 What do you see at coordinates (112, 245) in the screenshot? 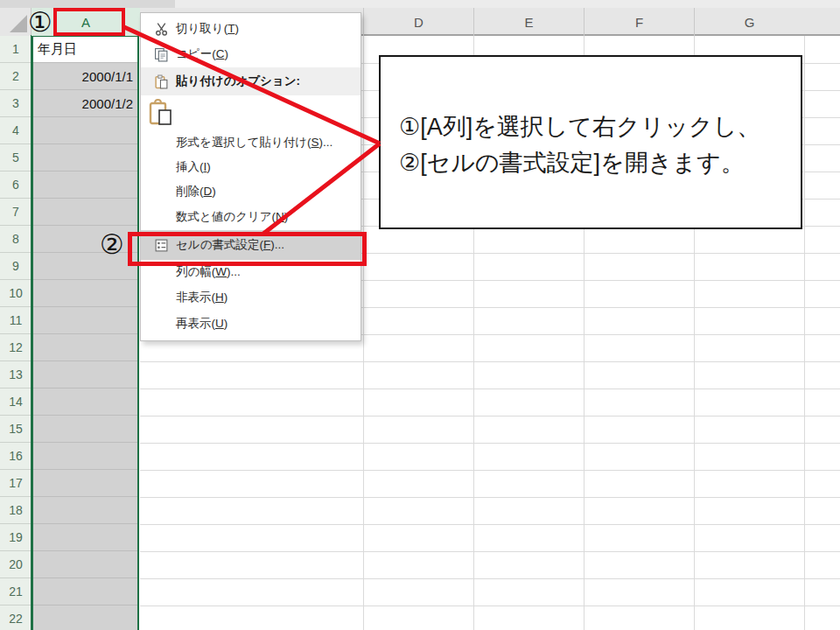
I see `step-2-marker: ②` at bounding box center [112, 245].